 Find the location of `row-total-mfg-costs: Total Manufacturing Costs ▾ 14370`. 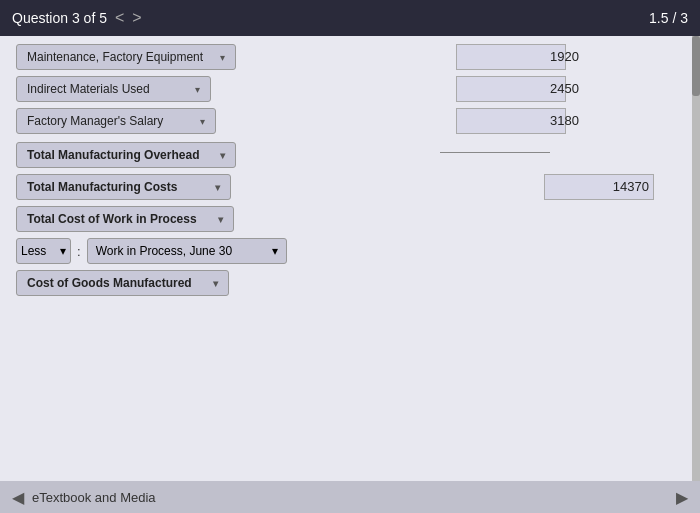

row-total-mfg-costs: Total Manufacturing Costs ▾ 14370 is located at coordinates (350, 187).